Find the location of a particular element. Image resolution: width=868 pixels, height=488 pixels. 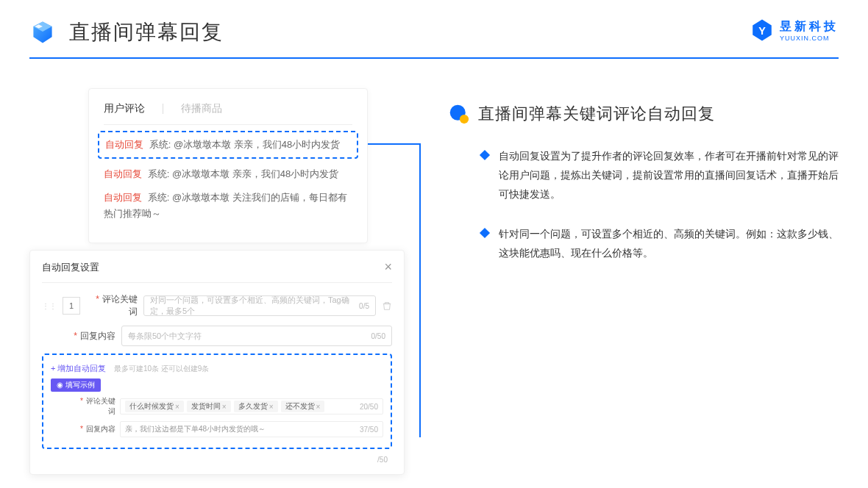

modal-title: 自动回复设置 is located at coordinates (71, 268).